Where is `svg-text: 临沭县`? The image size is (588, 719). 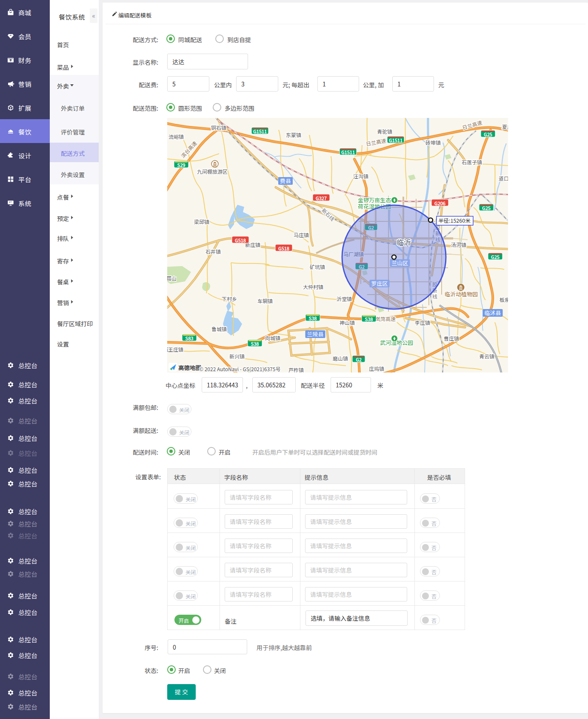
svg-text: 临沭县 is located at coordinates (493, 312).